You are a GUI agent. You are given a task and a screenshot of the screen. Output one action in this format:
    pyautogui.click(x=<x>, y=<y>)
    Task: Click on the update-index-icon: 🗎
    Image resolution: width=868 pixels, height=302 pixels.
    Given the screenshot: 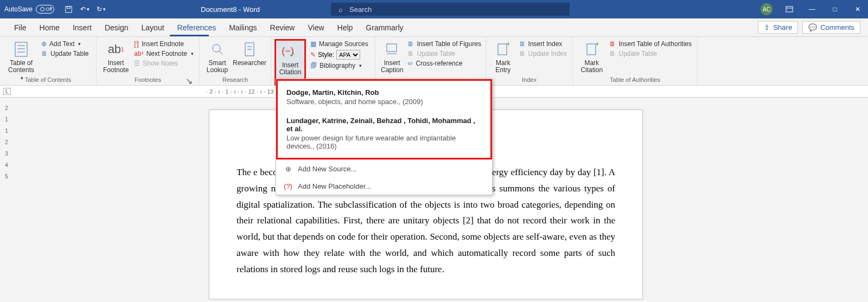 What is the action you would take?
    pyautogui.click(x=522, y=54)
    